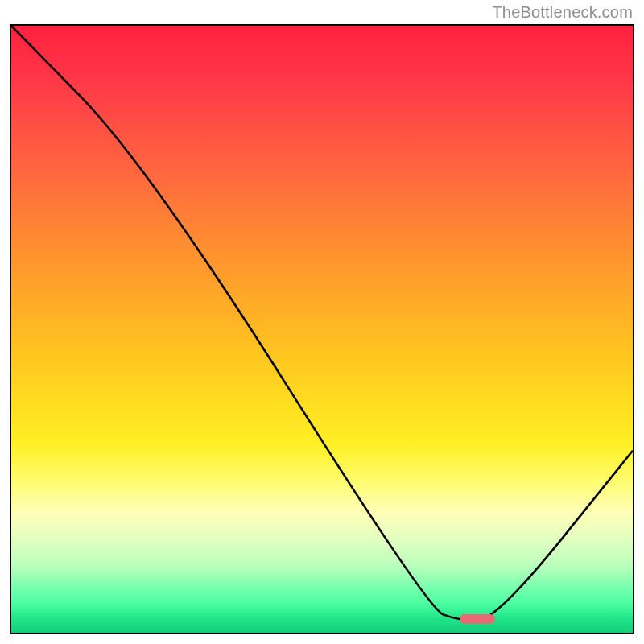 The width and height of the screenshot is (644, 644). I want to click on optimal-point-marker, so click(477, 619).